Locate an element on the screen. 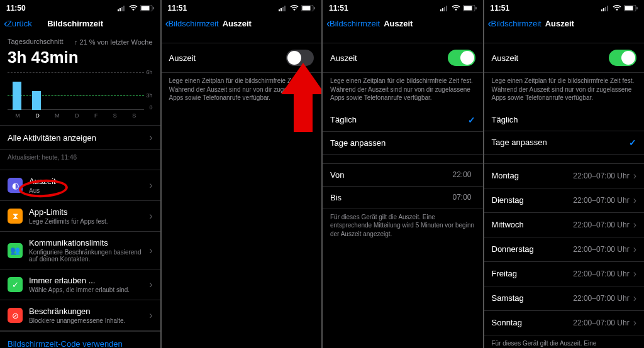 The width and height of the screenshot is (644, 348). status-bar: 11:50 is located at coordinates (80, 7).